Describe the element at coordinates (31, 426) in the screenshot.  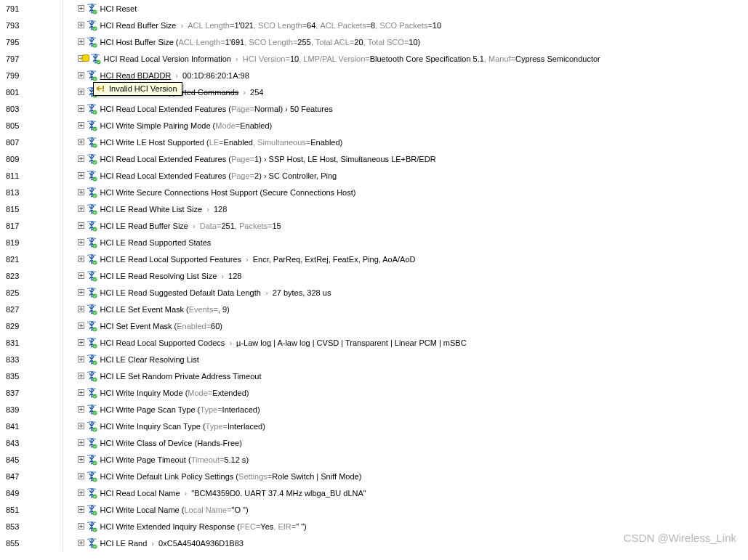
I see `frame-number: 841` at that location.